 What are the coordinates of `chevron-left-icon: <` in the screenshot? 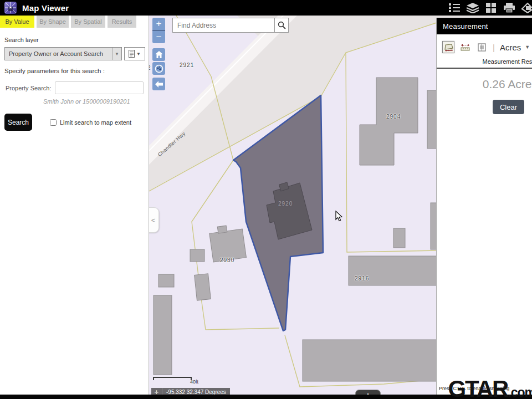 It's located at (154, 221).